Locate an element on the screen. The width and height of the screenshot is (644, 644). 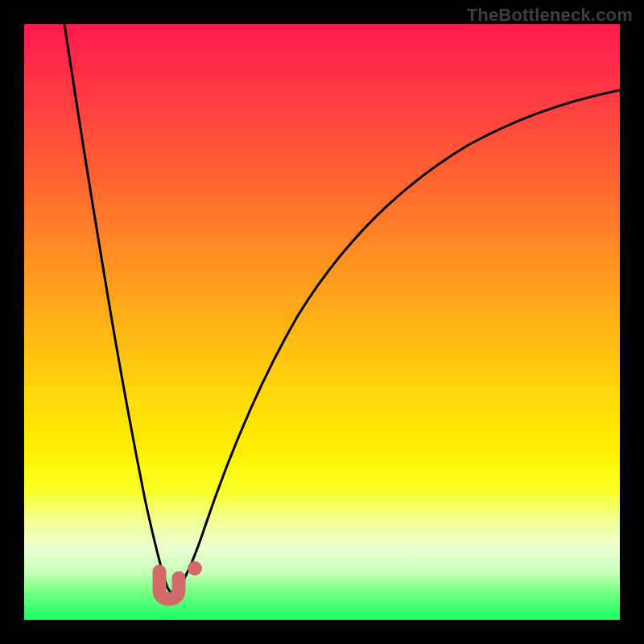
bottleneck-curve-left is located at coordinates (118, 308).